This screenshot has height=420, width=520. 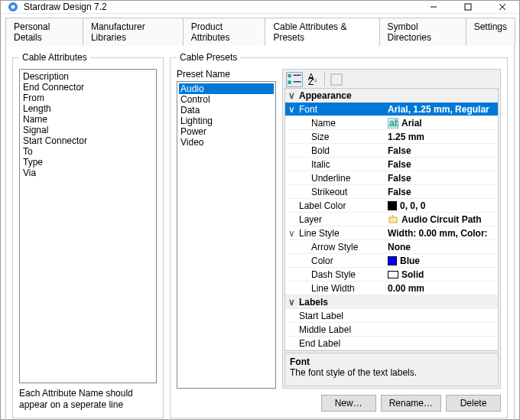 What do you see at coordinates (394, 123) in the screenshot?
I see `svg-text: ab` at bounding box center [394, 123].